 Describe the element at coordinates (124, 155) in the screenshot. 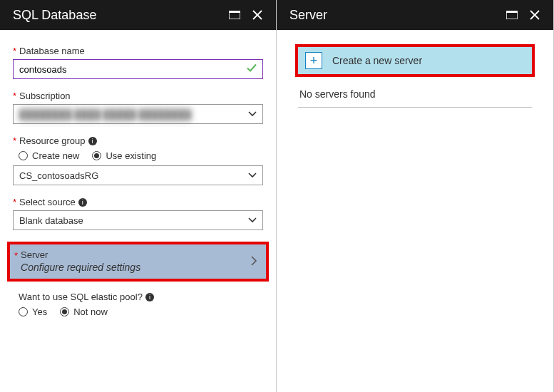

I see `radio-use-existing: Use existing` at that location.